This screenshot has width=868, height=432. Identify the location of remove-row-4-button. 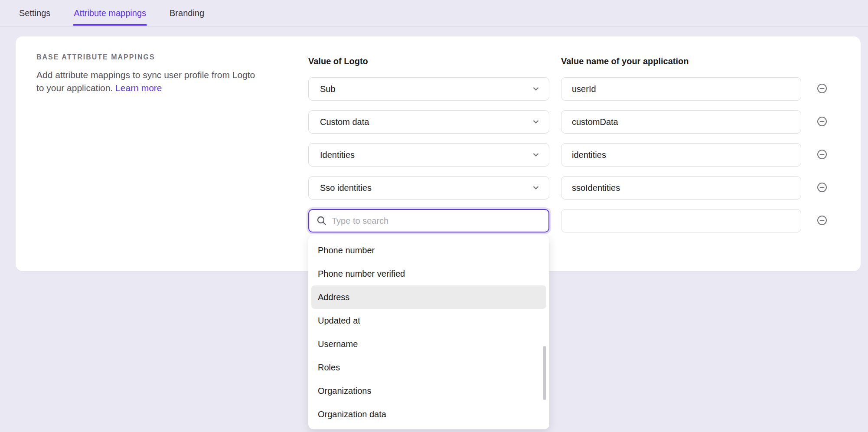
(822, 188).